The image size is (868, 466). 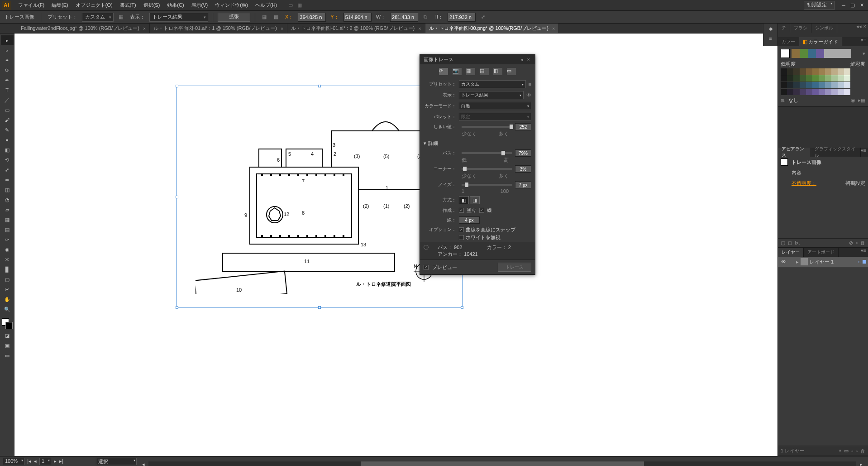 What do you see at coordinates (865, 28) in the screenshot?
I see `panel-close-icon: ×` at bounding box center [865, 28].